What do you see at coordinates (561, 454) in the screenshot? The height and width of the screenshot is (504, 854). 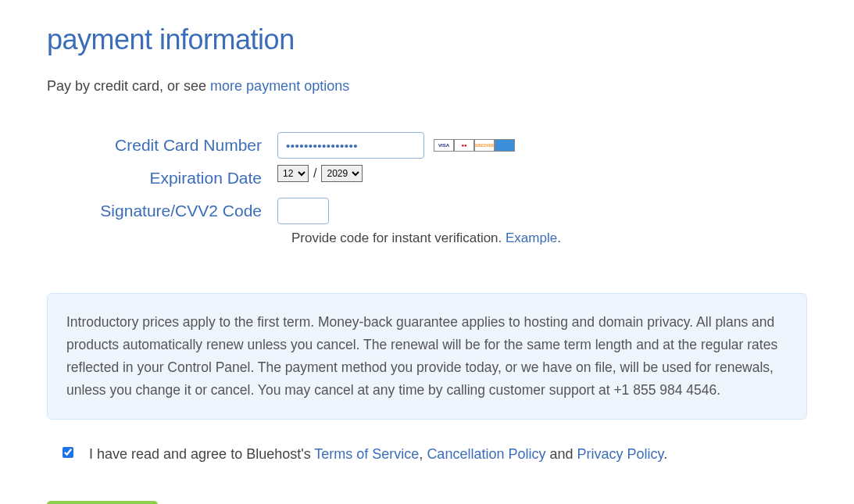 I see `agree-and: and` at bounding box center [561, 454].